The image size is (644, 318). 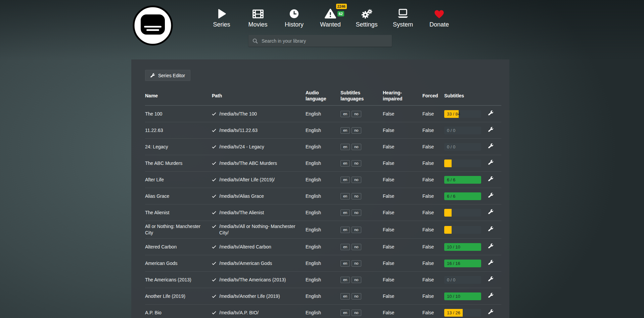 I want to click on subtitles-progress: 6 / 6, so click(x=463, y=180).